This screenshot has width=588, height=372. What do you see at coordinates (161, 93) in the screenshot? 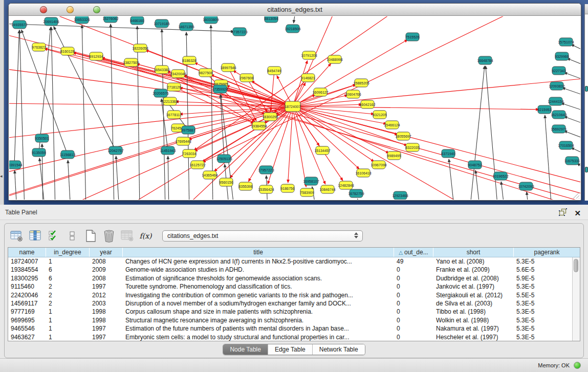
I see `graph-node: 20206576` at bounding box center [161, 93].